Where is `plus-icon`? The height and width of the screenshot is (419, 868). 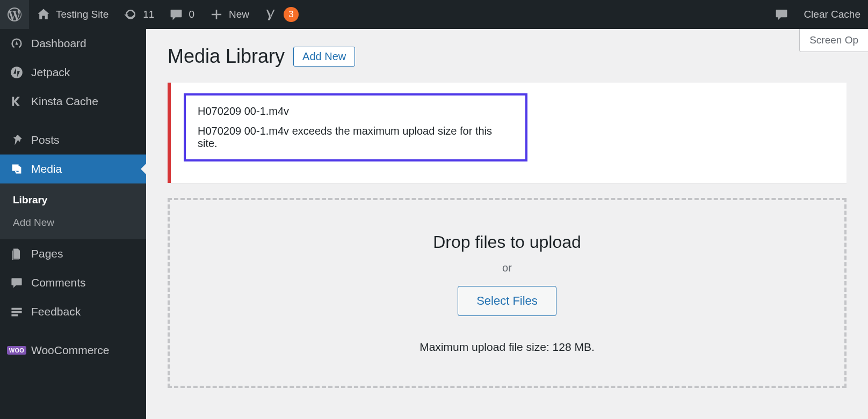 plus-icon is located at coordinates (216, 14).